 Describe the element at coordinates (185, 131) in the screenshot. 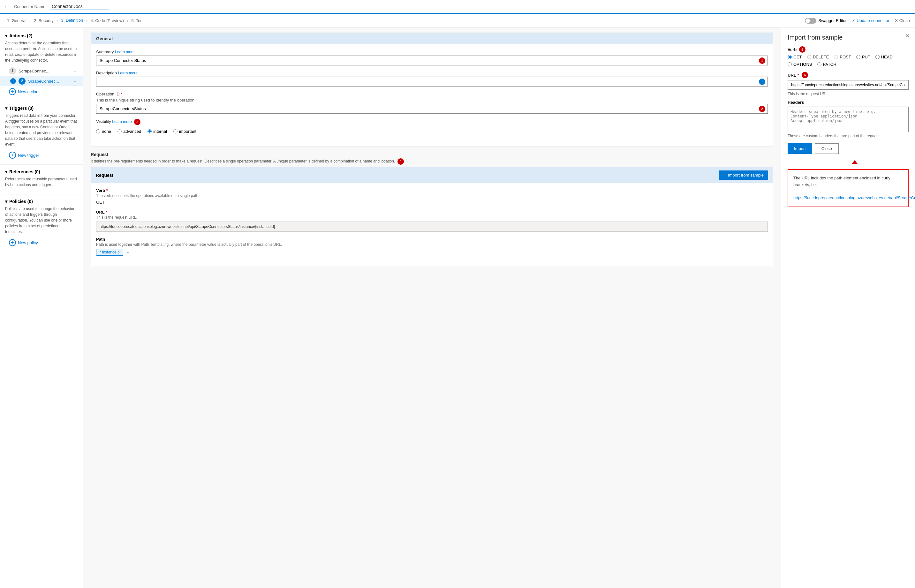

I see `visibility-important: important` at that location.